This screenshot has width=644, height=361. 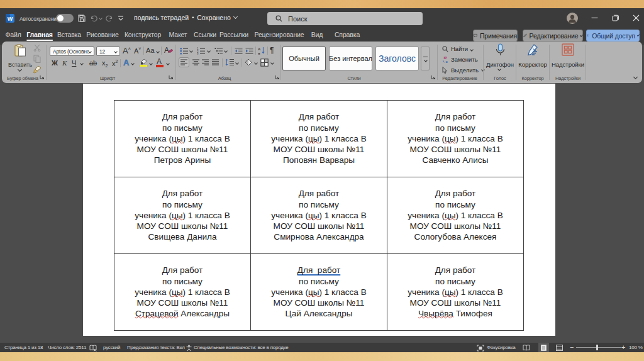 I want to click on dictate-button, so click(x=500, y=52).